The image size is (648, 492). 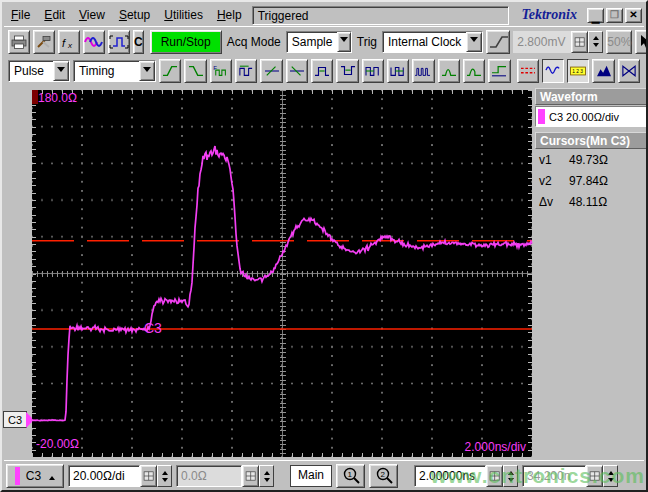 What do you see at coordinates (164, 476) in the screenshot?
I see `vertical-scale-stepper` at bounding box center [164, 476].